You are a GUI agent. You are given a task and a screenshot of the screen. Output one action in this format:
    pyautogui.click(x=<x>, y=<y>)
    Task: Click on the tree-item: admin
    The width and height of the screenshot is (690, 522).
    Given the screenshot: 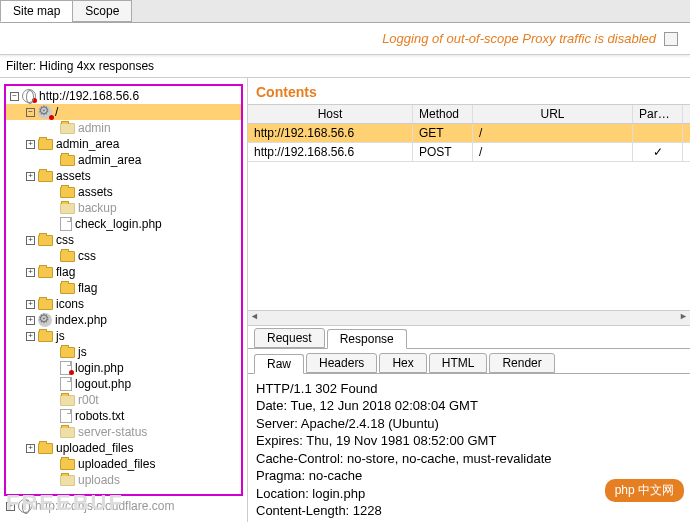 What is the action you would take?
    pyautogui.click(x=124, y=128)
    